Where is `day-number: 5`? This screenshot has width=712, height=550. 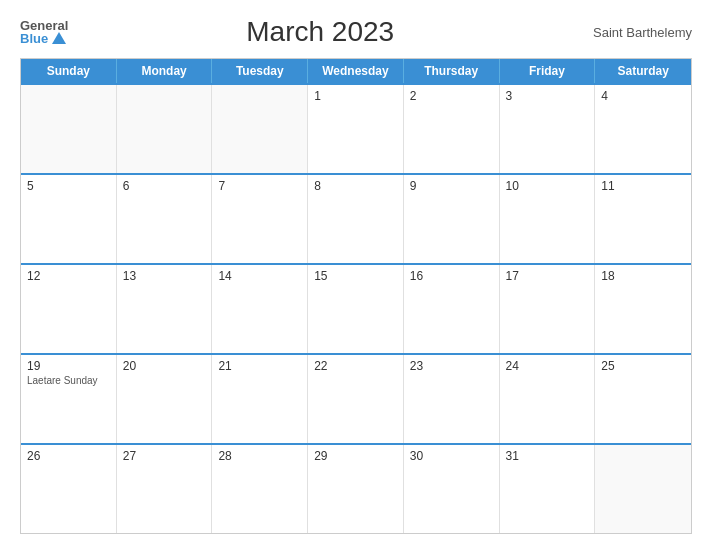
day-number: 5 is located at coordinates (68, 186).